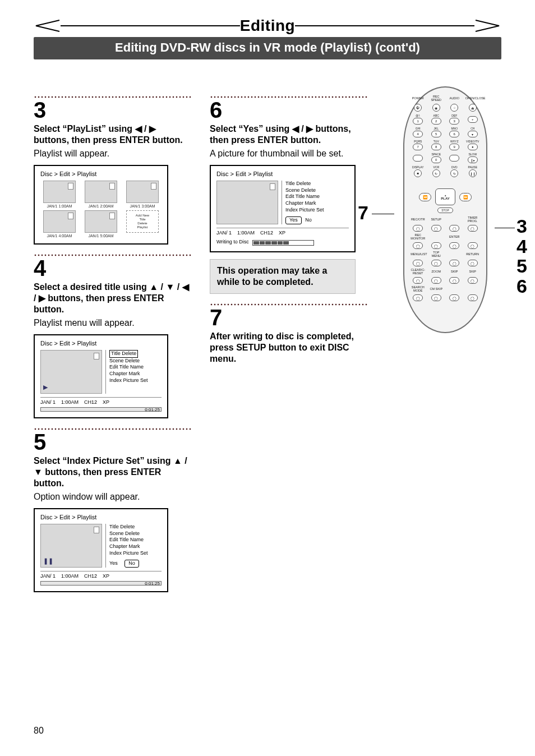 The width and height of the screenshot is (535, 756). Describe the element at coordinates (473, 173) in the screenshot. I see `pause-button-icon: ❙❙` at that location.